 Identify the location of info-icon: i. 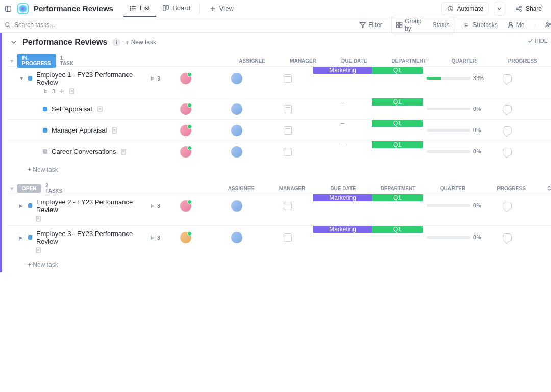
(116, 42).